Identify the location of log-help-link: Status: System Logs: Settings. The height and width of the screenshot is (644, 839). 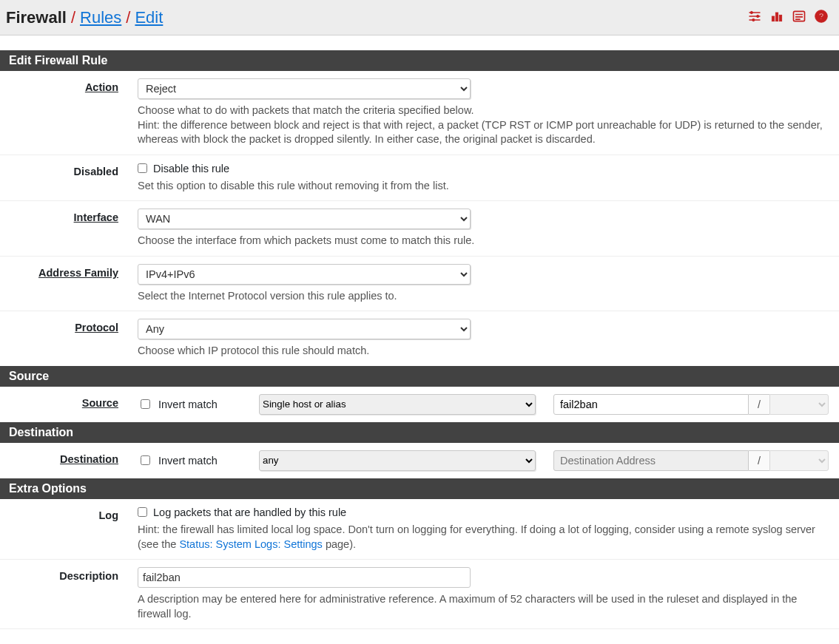
(250, 544).